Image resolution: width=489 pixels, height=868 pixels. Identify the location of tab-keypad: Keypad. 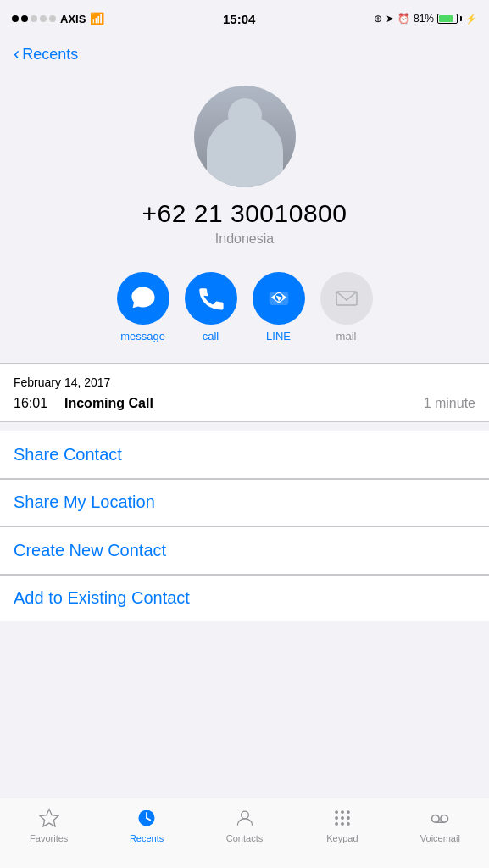
(342, 824).